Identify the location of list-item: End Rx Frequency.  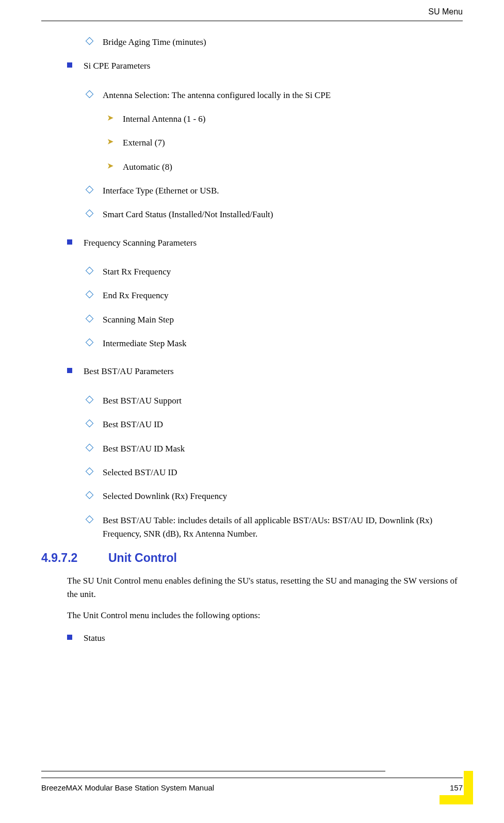
(274, 296).